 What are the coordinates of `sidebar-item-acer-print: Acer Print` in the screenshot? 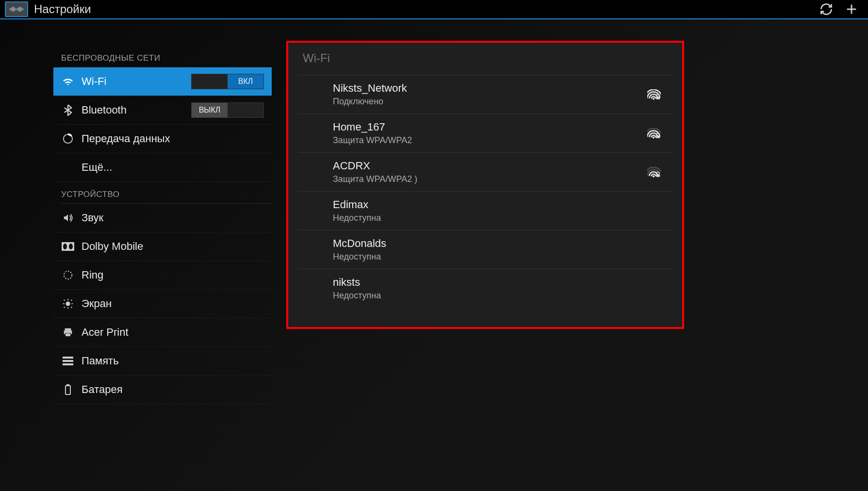 It's located at (163, 333).